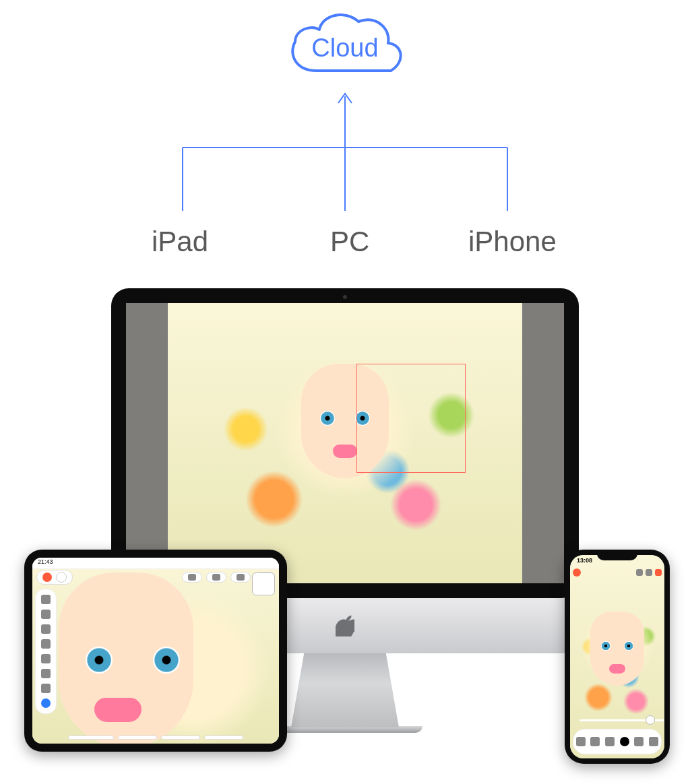 The width and height of the screenshot is (690, 784). Describe the element at coordinates (617, 742) in the screenshot. I see `iphone-bottom-toolbar` at that location.